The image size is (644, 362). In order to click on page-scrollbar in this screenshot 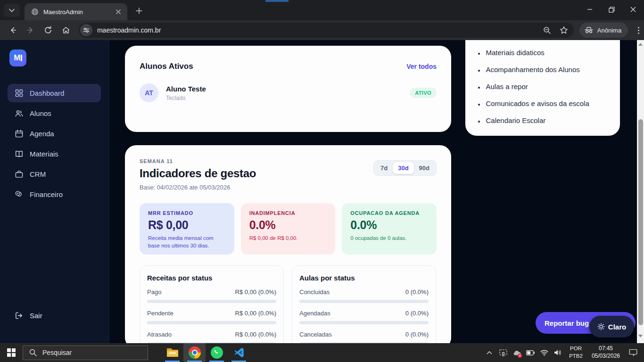, I will do `click(640, 191)`.